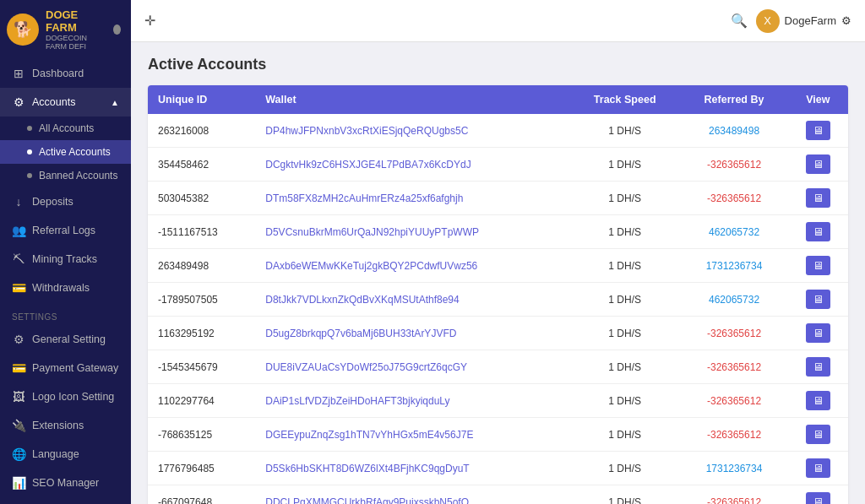  I want to click on cell-unique-id: -768635125, so click(201, 435).